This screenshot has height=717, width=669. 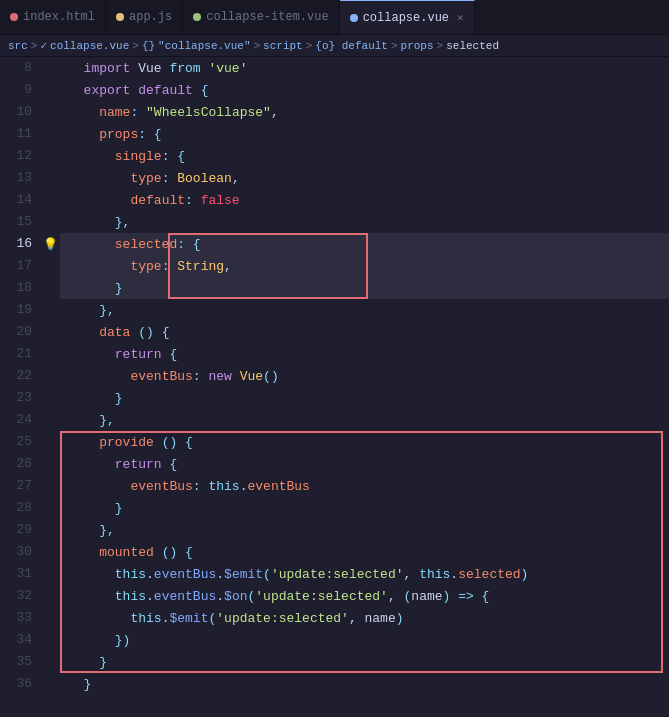 What do you see at coordinates (364, 156) in the screenshot?
I see `code-line-12: single: {` at bounding box center [364, 156].